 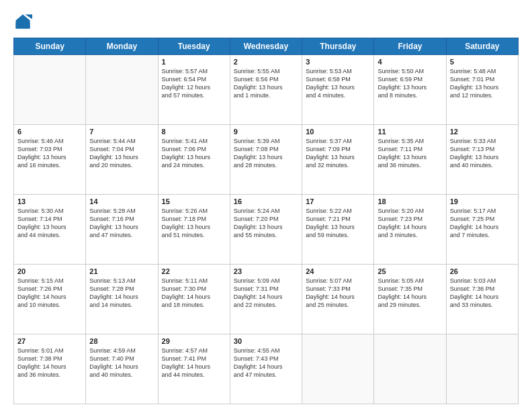 I want to click on day-number: 10, so click(x=338, y=132).